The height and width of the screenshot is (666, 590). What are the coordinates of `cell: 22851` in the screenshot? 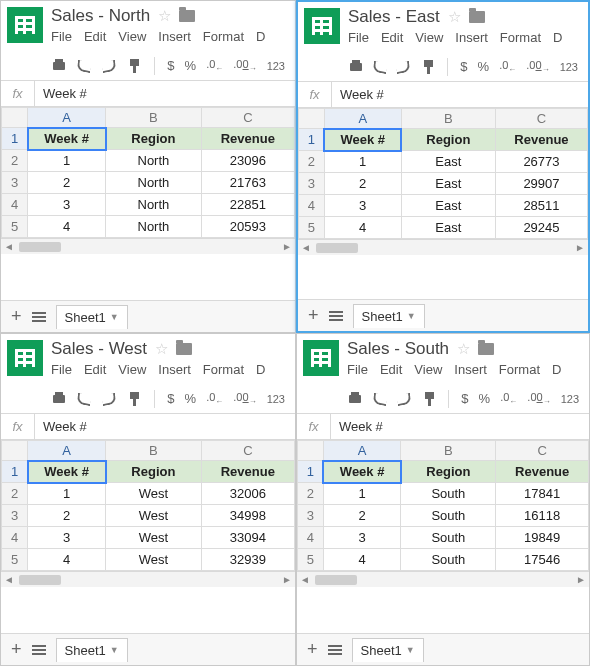 It's located at (248, 205).